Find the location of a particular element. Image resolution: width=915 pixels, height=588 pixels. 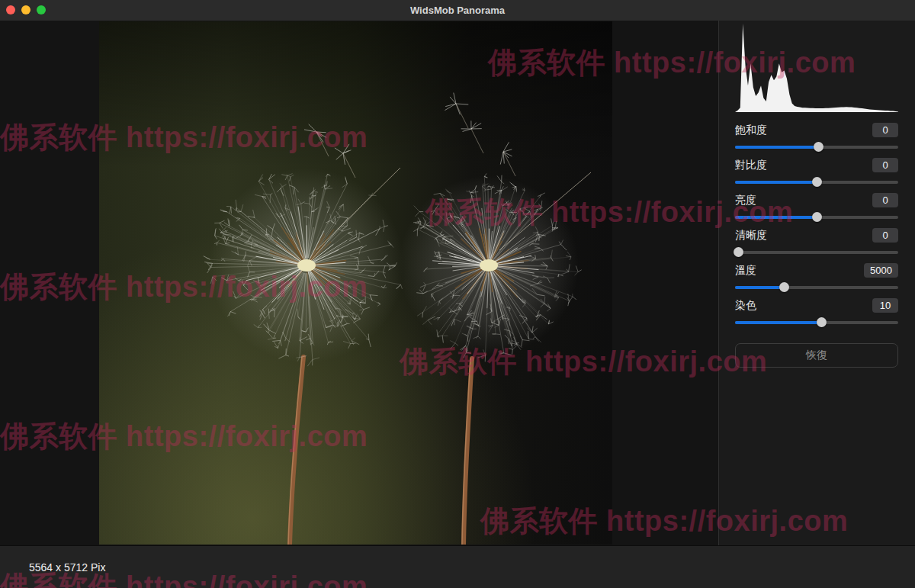

tint-label: 染色 is located at coordinates (746, 306).